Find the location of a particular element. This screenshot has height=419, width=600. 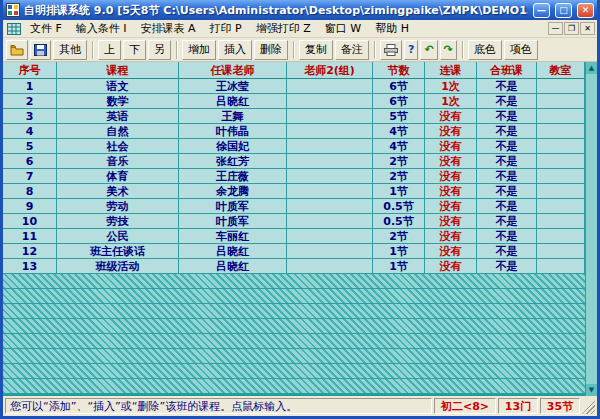

table-cell: 10 is located at coordinates (30, 222).